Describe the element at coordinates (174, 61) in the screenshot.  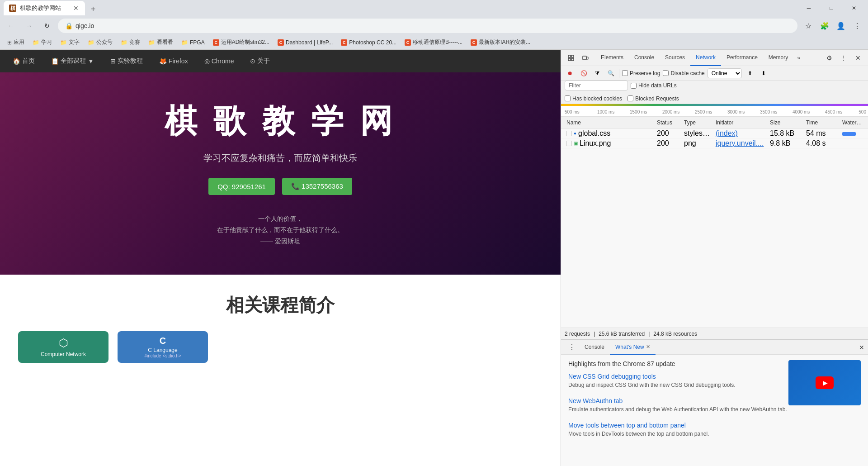
I see `nav-firefox: 🦊 Firefox` at that location.